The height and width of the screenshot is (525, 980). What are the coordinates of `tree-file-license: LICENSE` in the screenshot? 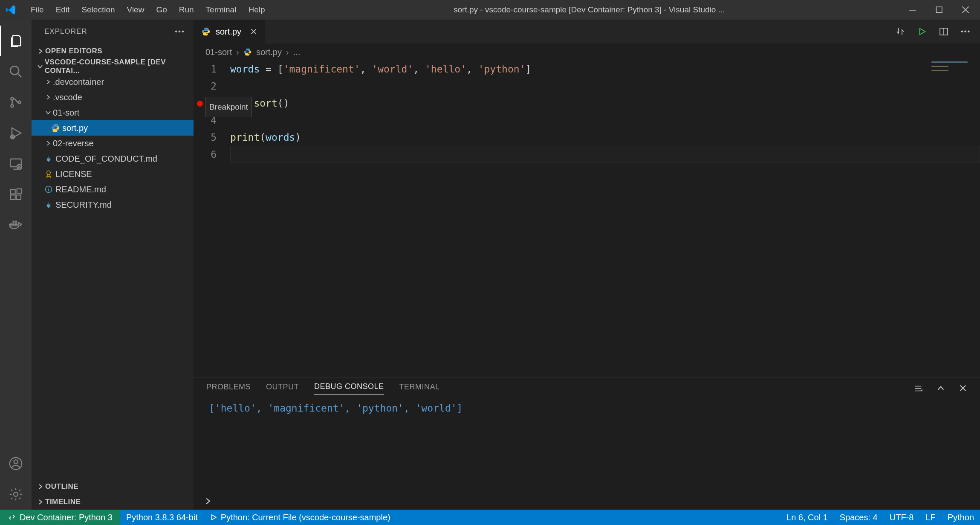 It's located at (113, 174).